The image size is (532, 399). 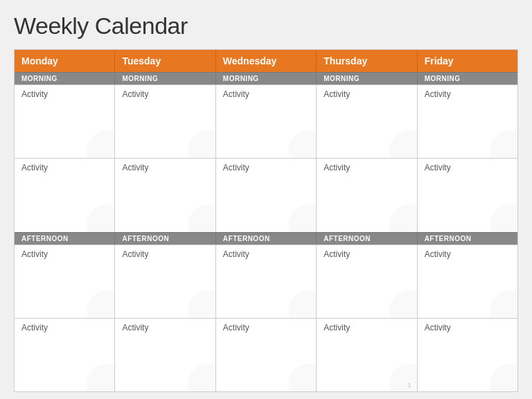 What do you see at coordinates (410, 385) in the screenshot?
I see `page-number: 1` at bounding box center [410, 385].